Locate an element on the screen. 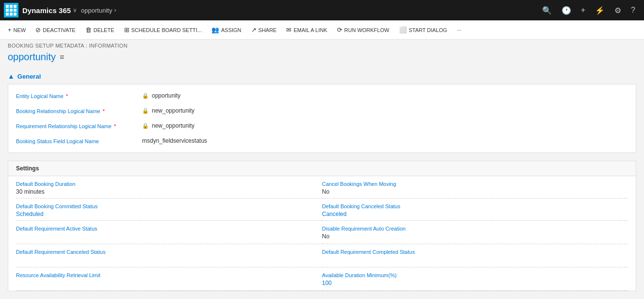 The width and height of the screenshot is (644, 299). available-duration-label: Available Duration Minimum(%) is located at coordinates (473, 275).